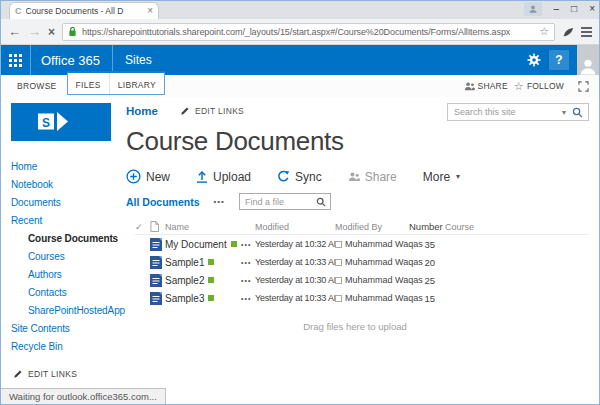 The width and height of the screenshot is (600, 405). Describe the element at coordinates (355, 326) in the screenshot. I see `drag-files-hint: Drag files here to upload` at that location.